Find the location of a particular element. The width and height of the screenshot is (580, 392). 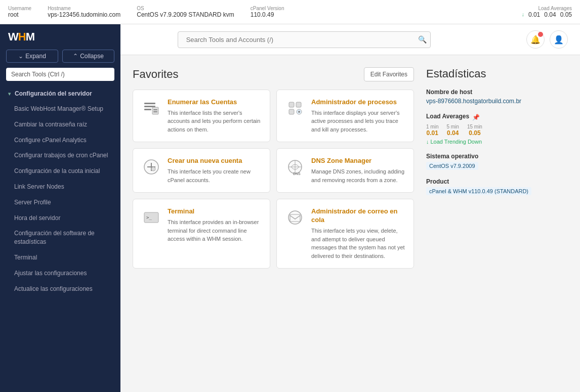

sidebar-item-configuracion-cuota: Configuración de la cuota inicial is located at coordinates (60, 171).